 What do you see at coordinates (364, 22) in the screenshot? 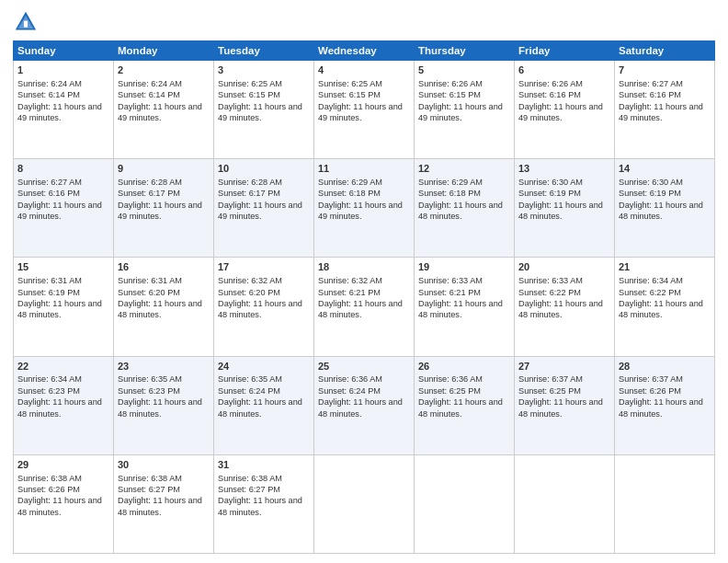
I see `header` at bounding box center [364, 22].